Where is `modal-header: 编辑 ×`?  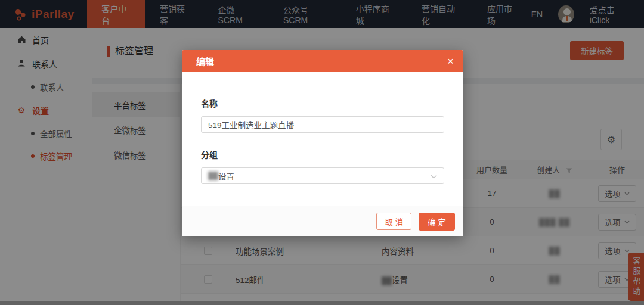
modal-header: 编辑 × is located at coordinates (323, 61).